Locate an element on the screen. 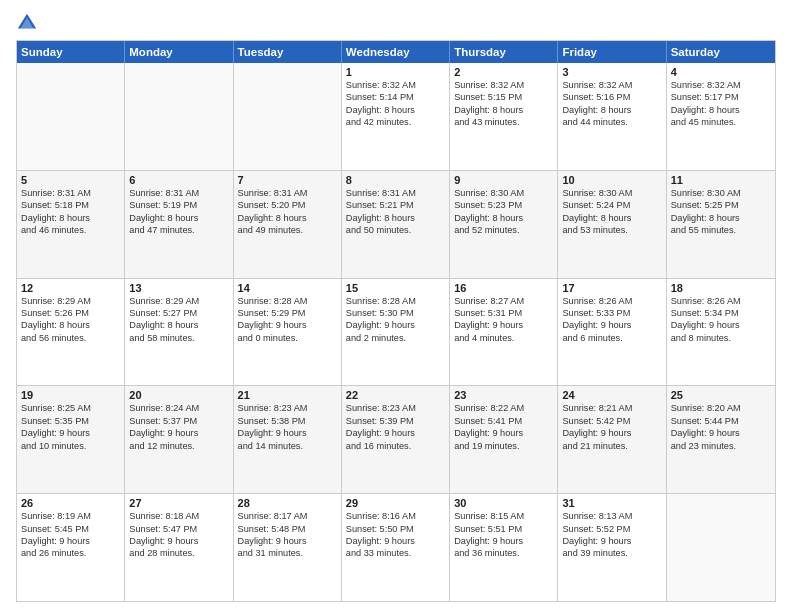 The width and height of the screenshot is (792, 612). cell-info: Sunrise: 8:32 AMSunset: 5:14 PMDaylight:… is located at coordinates (396, 104).